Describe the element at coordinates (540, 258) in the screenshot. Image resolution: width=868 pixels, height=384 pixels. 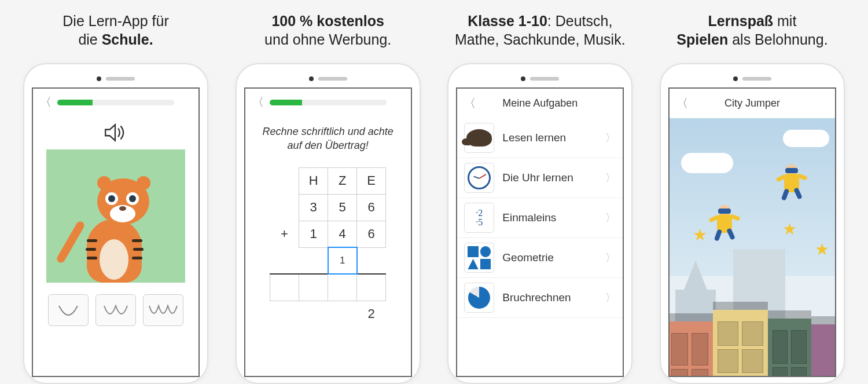
I see `task-item-geometrie: Geometrie 〉` at that location.